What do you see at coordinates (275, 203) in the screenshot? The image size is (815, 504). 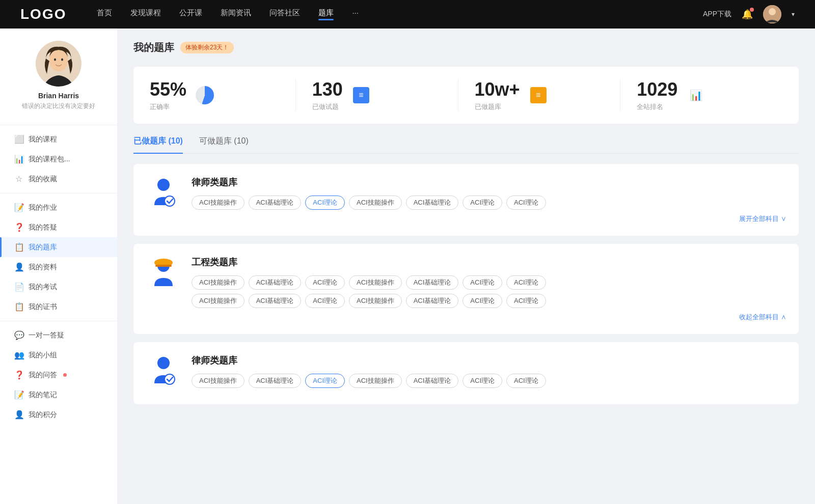 I see `tag-1: ACI基础理论` at bounding box center [275, 203].